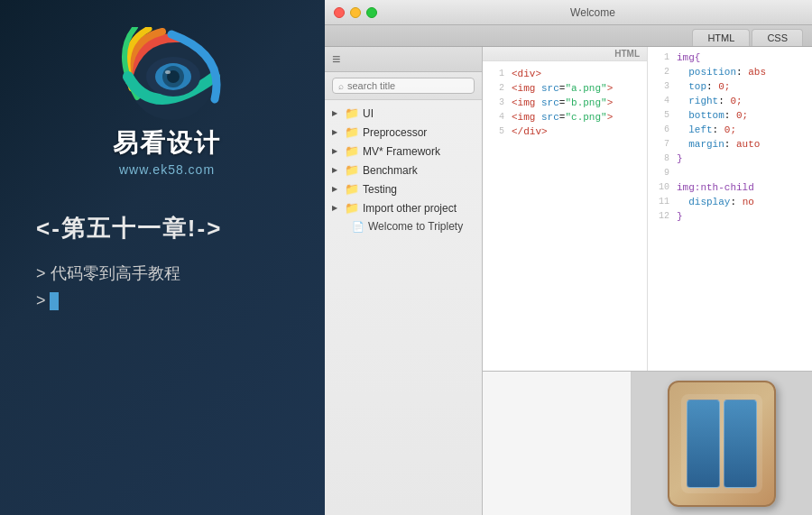 The width and height of the screenshot is (812, 515). Describe the element at coordinates (403, 226) in the screenshot. I see `tree-item-welcome: 📄 Welcome to Triplety` at that location.